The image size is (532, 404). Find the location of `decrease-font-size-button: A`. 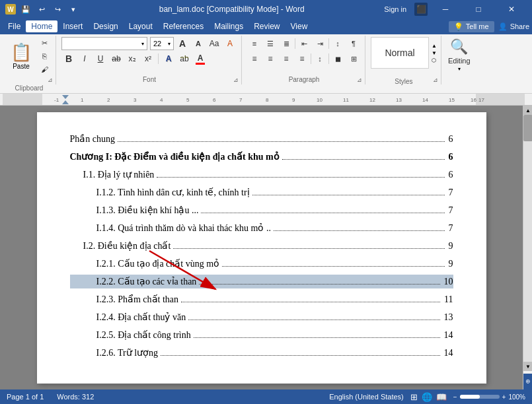

decrease-font-size-button: A is located at coordinates (198, 44).